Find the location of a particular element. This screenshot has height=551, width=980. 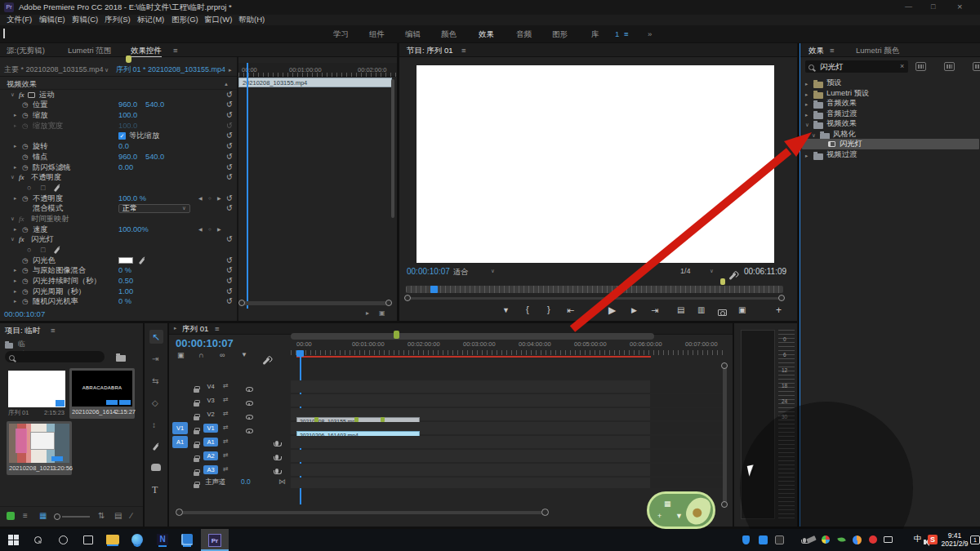

effect-controls-timecode: 00:00:10:07 is located at coordinates (24, 313).